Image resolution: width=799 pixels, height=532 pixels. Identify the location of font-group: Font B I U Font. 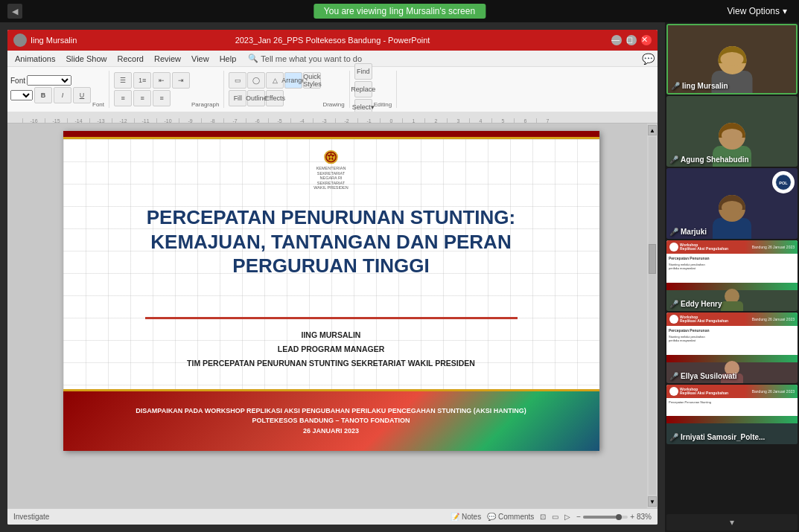
(60, 89).